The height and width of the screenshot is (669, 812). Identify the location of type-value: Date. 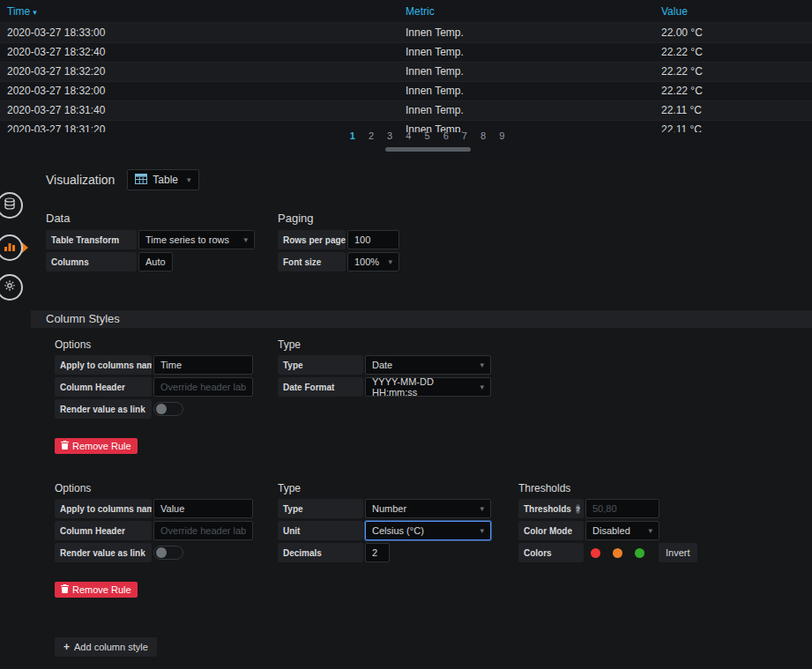
(383, 365).